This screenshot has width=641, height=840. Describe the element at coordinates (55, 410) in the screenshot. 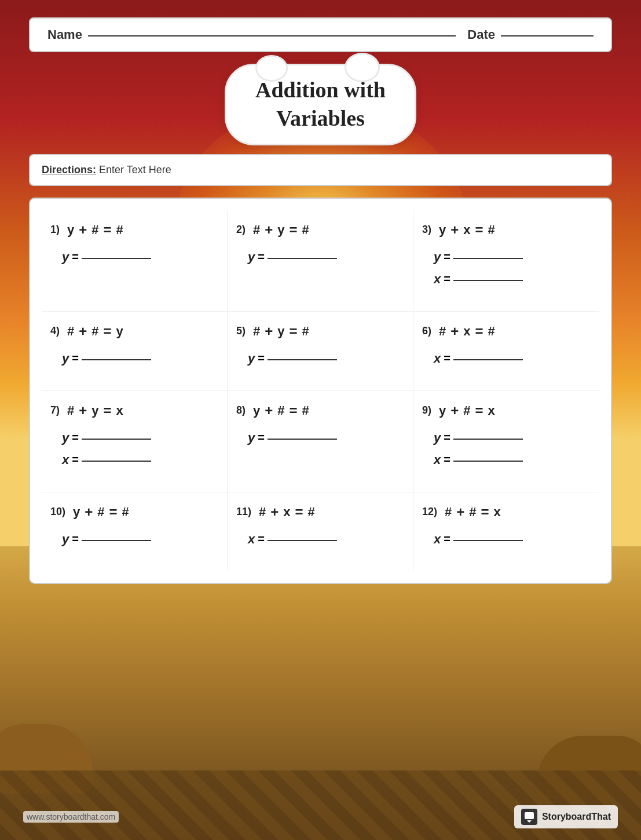

I see `prob-num-7: 7)` at that location.